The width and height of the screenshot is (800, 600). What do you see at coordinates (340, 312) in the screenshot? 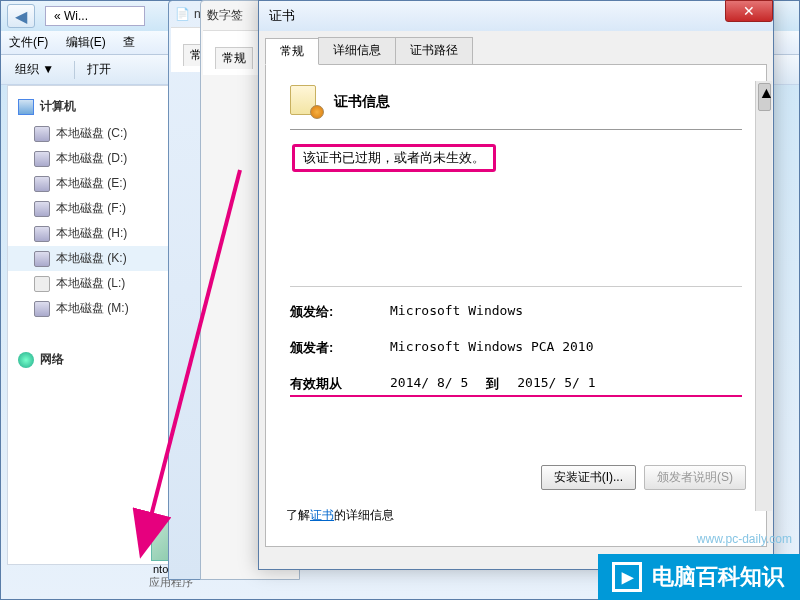
I see `issued-to-label: 颁发给:` at bounding box center [340, 312].